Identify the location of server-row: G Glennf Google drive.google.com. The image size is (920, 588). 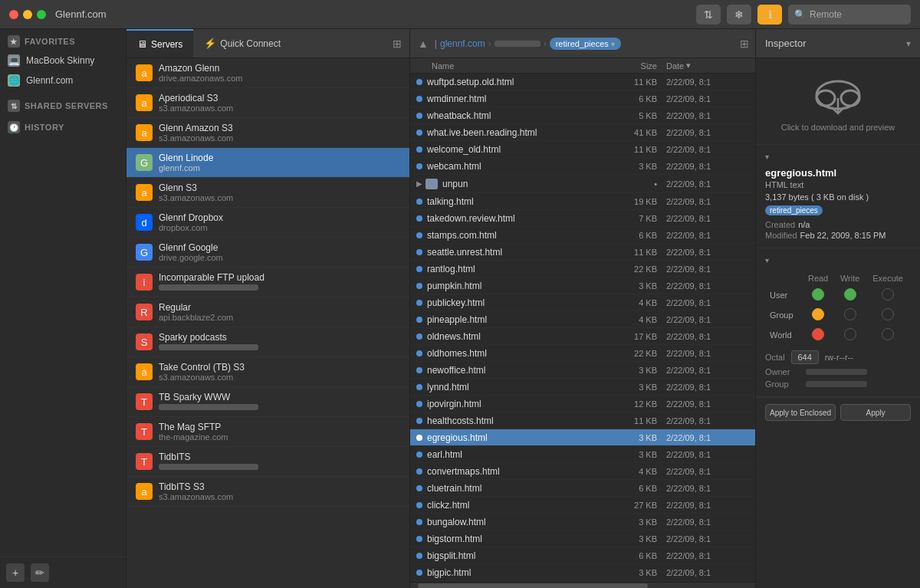
(268, 253).